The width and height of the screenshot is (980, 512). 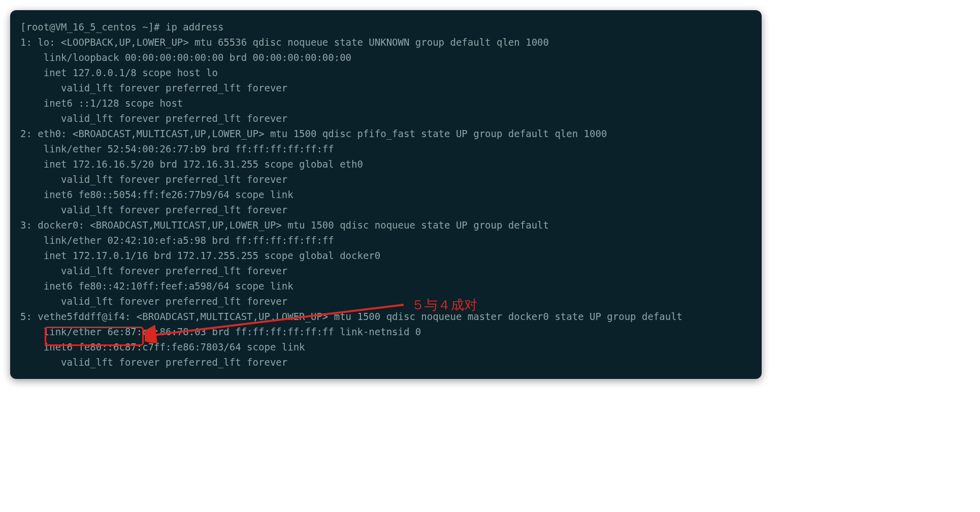 I want to click on output-line: inet 172.17.0.1/16 brd 172.17.255.255 sc…, so click(x=386, y=255).